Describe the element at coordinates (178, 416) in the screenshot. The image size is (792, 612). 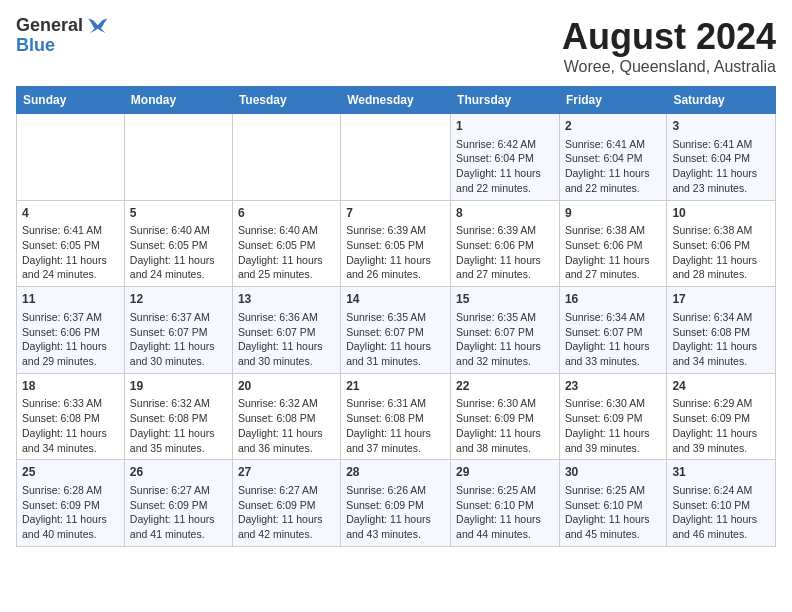
I see `calendar-cell: 19Sunrise: 6:32 AMSunset: 6:08 PMDayligh…` at that location.